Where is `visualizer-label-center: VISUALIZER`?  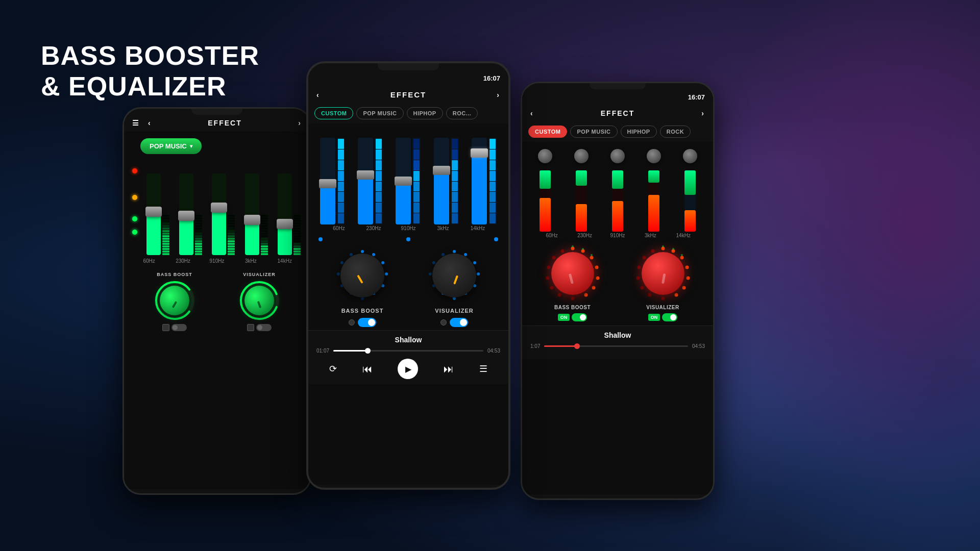
visualizer-label-center: VISUALIZER is located at coordinates (454, 311).